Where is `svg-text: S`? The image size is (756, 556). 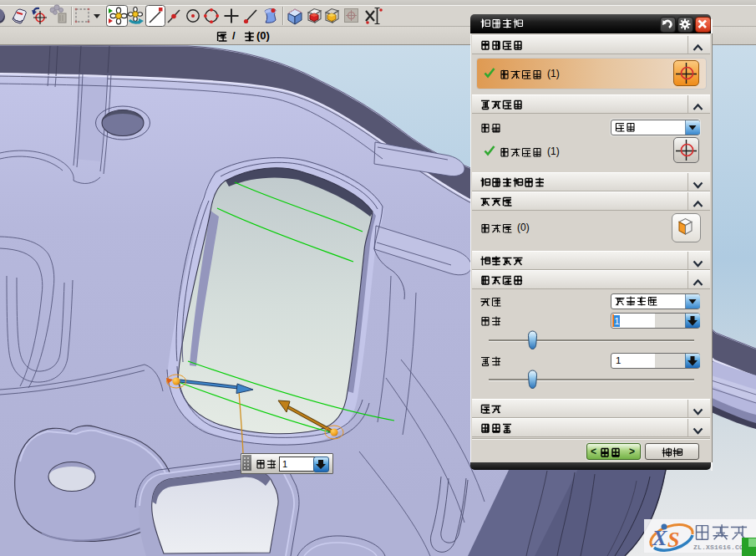 svg-text: S is located at coordinates (673, 540).